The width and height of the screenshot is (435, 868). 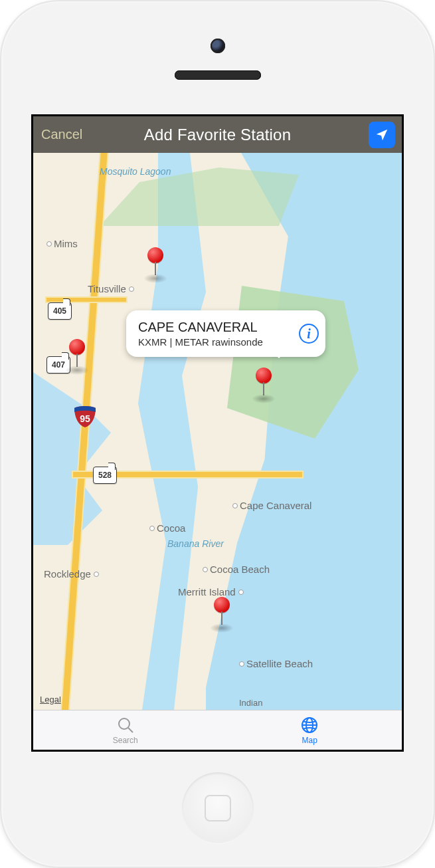 What do you see at coordinates (166, 431) in the screenshot?
I see `map-lagoon` at bounding box center [166, 431].